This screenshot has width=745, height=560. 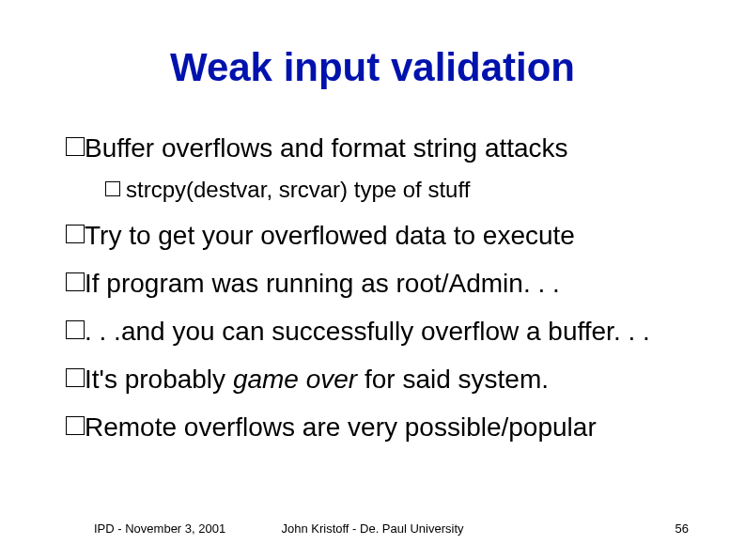 What do you see at coordinates (159, 380) in the screenshot?
I see `bullet-text-pre: It's probably` at bounding box center [159, 380].